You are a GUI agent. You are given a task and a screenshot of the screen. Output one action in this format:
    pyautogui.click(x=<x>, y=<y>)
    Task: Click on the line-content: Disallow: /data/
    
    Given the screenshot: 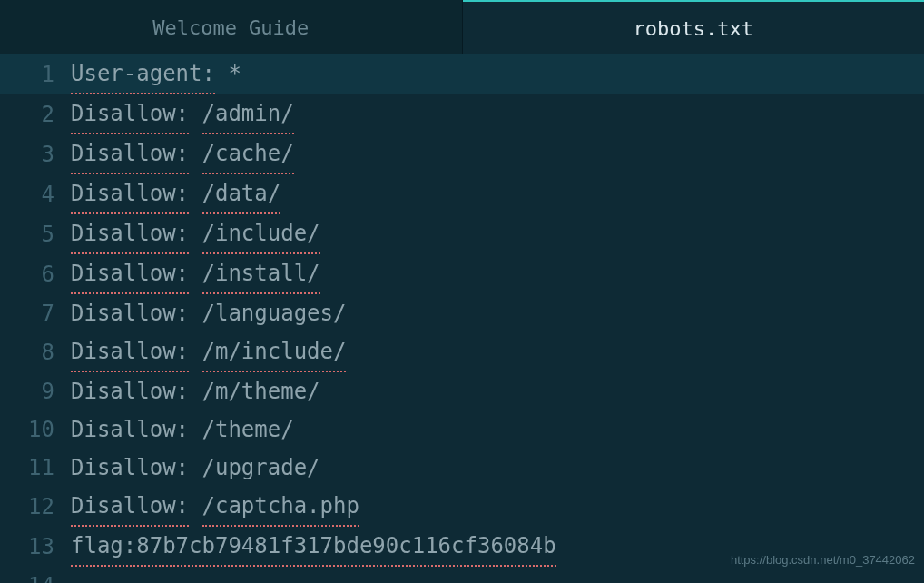 What is the action you would take?
    pyautogui.click(x=497, y=194)
    